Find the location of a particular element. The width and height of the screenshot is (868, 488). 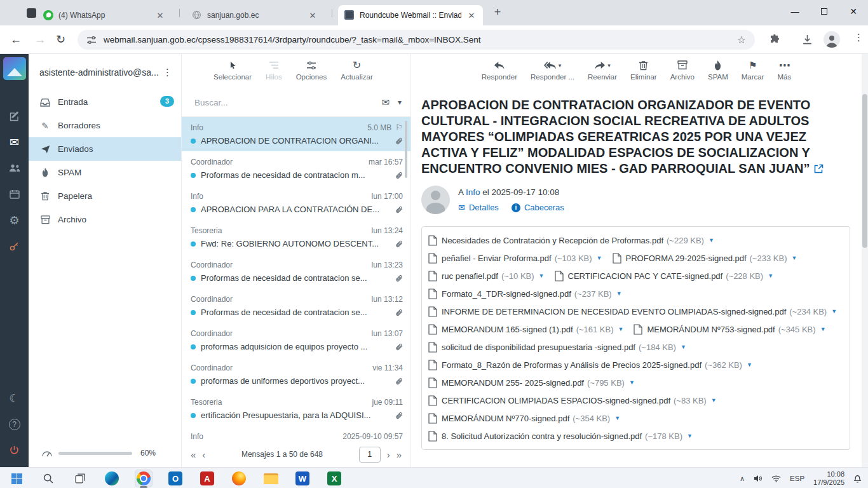

list-scrollbar is located at coordinates (406, 149).